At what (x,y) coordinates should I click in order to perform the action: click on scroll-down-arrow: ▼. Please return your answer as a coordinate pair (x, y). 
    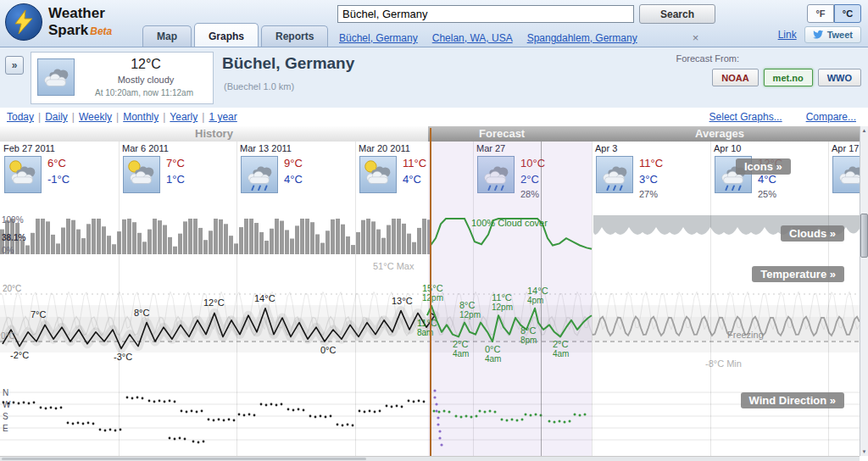
    Looking at the image, I should click on (865, 452).